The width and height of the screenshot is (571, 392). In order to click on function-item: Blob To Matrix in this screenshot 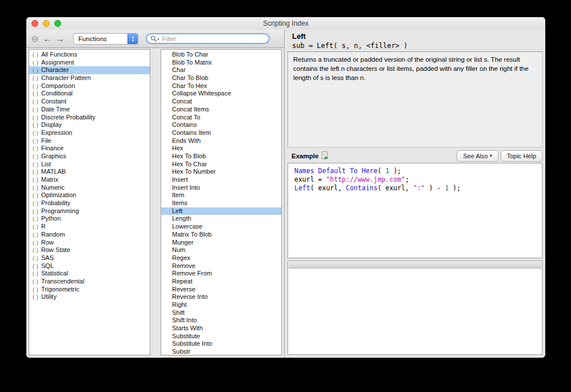, I will do `click(221, 63)`.